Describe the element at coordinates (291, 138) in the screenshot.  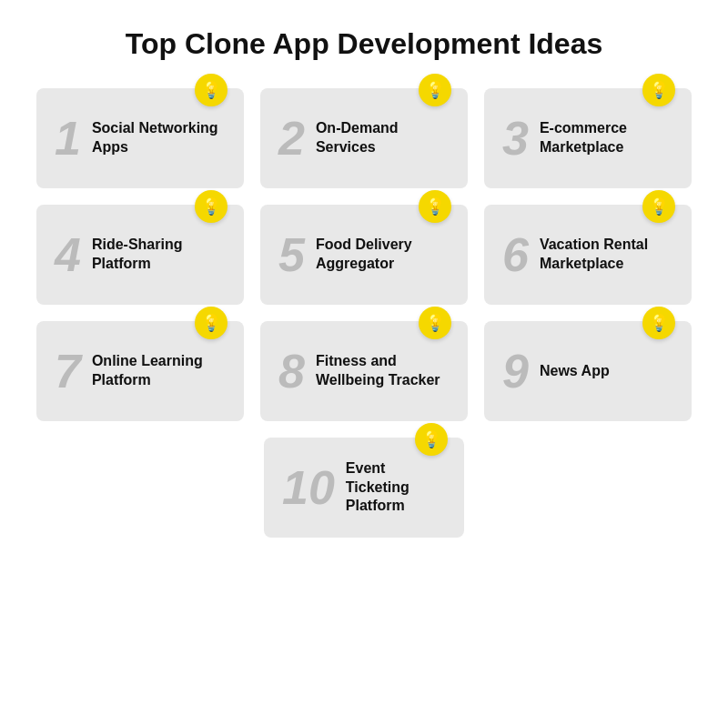
I see `item-number: 2` at that location.